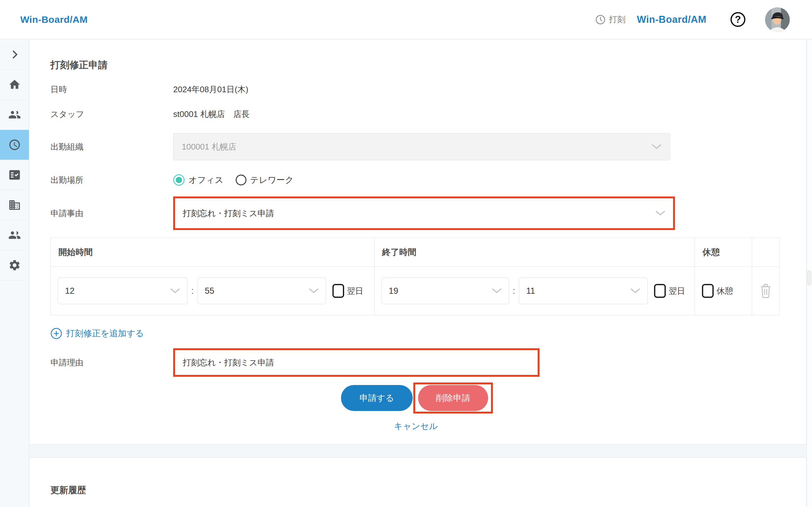 The image size is (812, 507). Describe the element at coordinates (777, 19) in the screenshot. I see `user-avatar` at that location.